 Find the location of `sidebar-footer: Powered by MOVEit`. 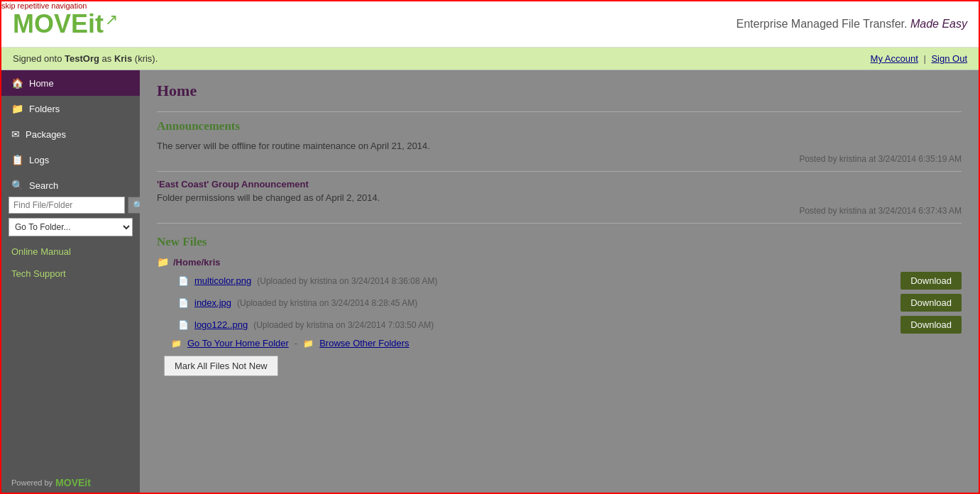

sidebar-footer: Powered by MOVEit is located at coordinates (71, 482).